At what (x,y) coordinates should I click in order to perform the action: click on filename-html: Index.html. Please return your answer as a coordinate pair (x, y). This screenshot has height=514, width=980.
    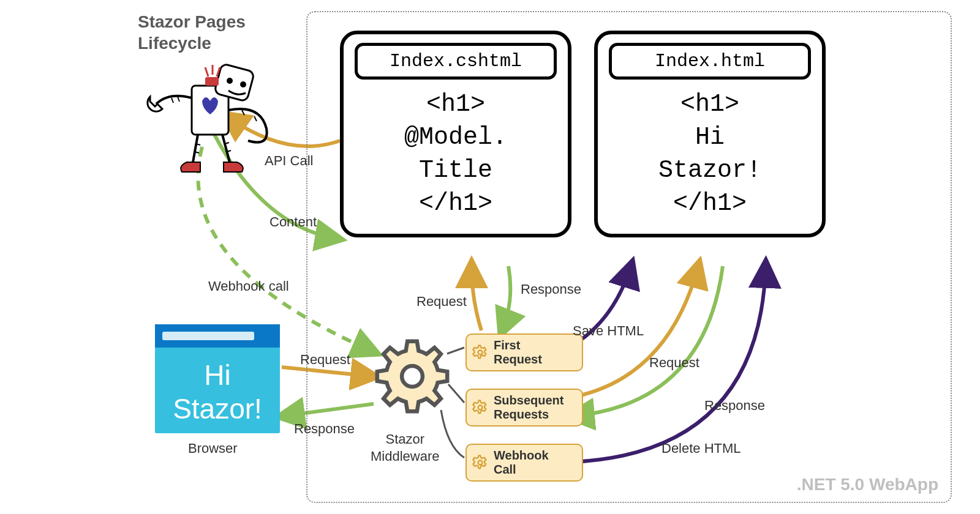
    Looking at the image, I should click on (710, 61).